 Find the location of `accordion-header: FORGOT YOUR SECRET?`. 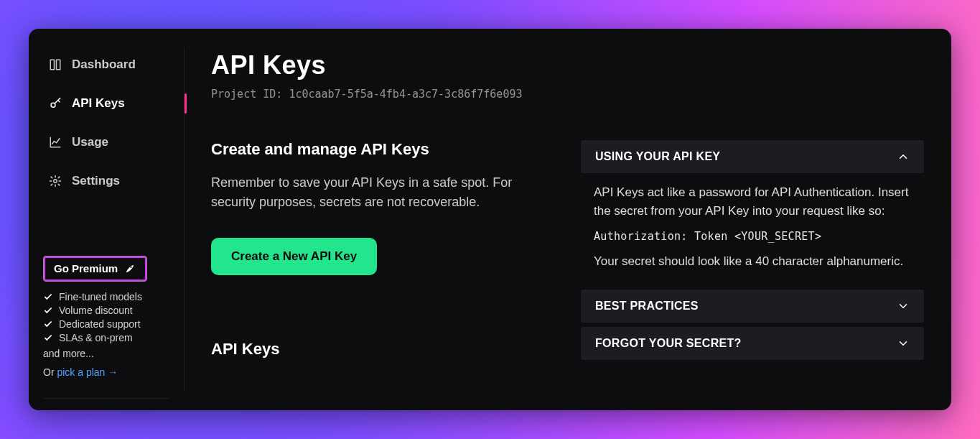

accordion-header: FORGOT YOUR SECRET? is located at coordinates (752, 343).